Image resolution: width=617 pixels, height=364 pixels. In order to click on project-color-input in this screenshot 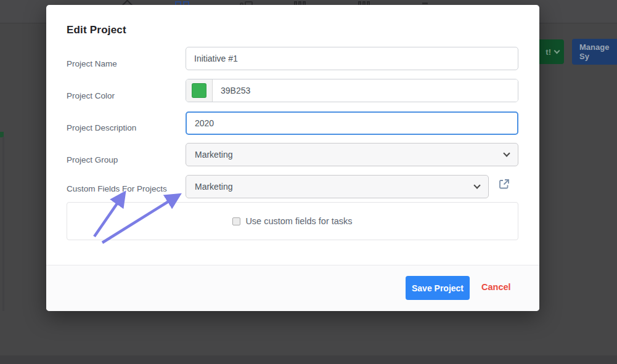, I will do `click(365, 91)`.